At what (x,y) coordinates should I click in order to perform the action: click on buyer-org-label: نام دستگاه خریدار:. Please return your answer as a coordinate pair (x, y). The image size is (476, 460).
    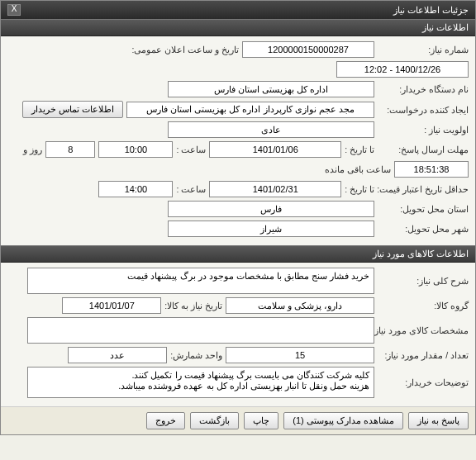
    Looking at the image, I should click on (423, 89).